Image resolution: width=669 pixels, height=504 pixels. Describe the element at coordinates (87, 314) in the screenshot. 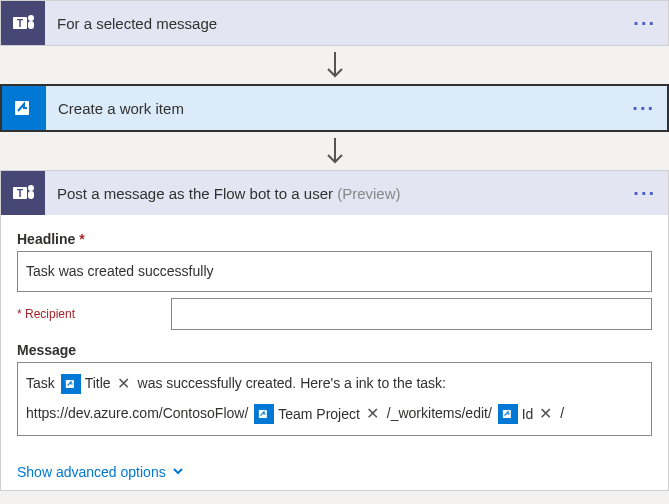

I see `recipient-label: * Recipient` at that location.